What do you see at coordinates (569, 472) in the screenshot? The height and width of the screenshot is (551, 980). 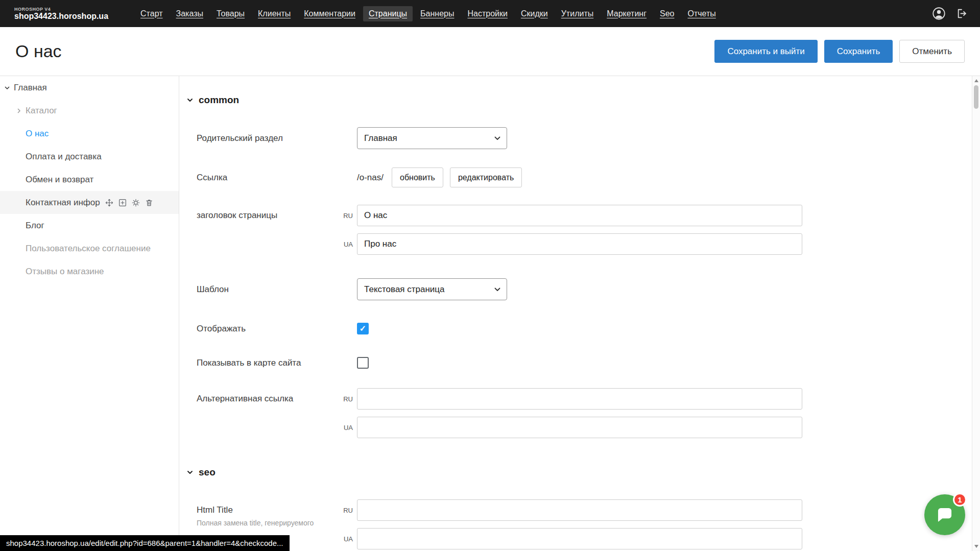 I see `section-seo: seo` at bounding box center [569, 472].